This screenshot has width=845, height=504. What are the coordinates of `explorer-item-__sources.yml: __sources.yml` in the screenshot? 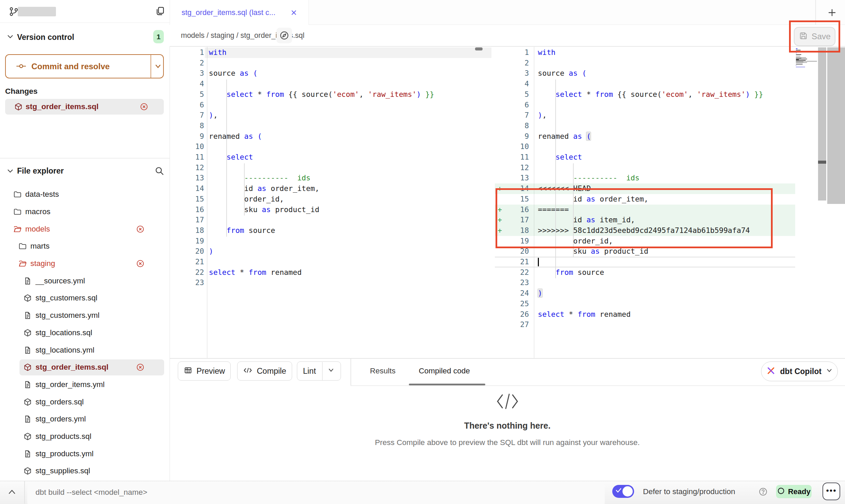 It's located at (85, 281).